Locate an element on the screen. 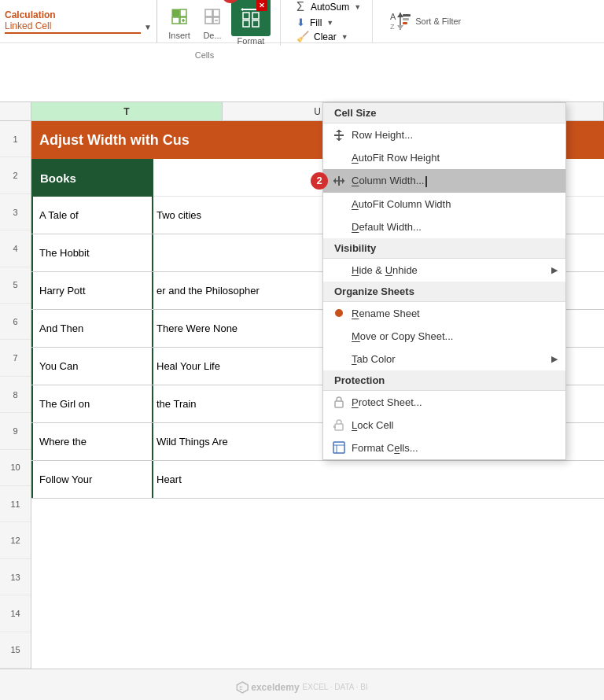 This screenshot has height=700, width=604. rename-sheet-icon is located at coordinates (339, 313).